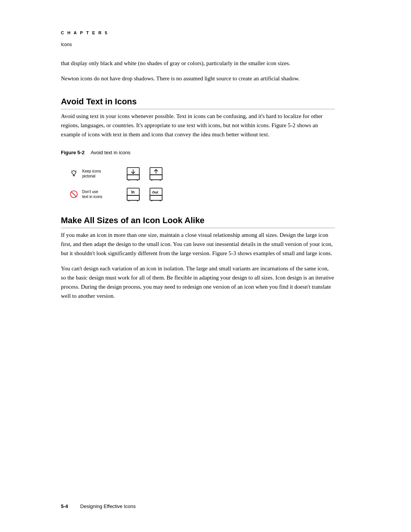  I want to click on section2-heading: Make All Sizes of an Icon Look Alike, so click(198, 222).